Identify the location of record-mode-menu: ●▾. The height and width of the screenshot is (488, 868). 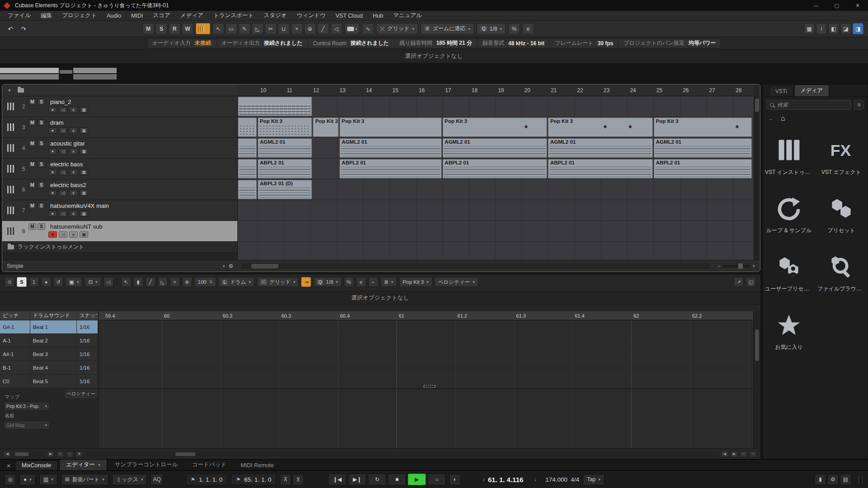
(28, 480).